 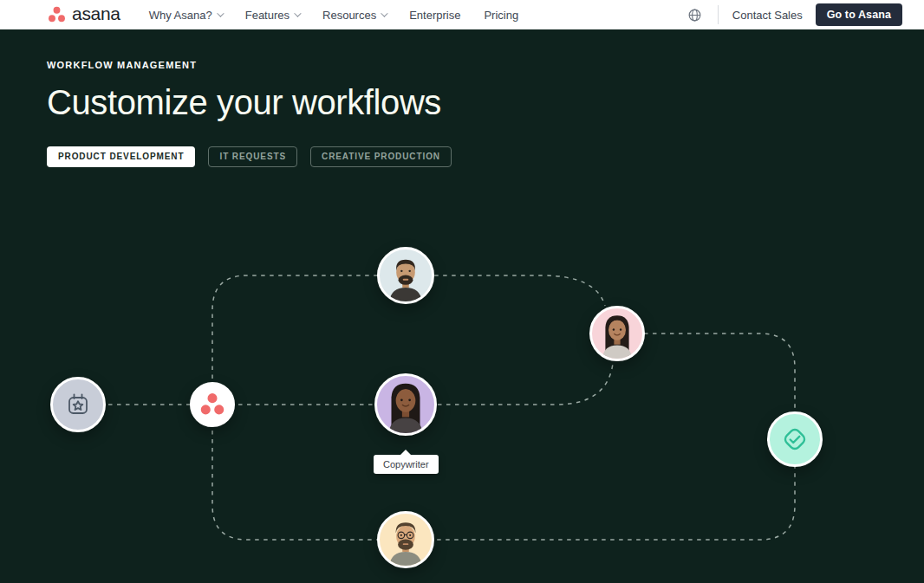 I want to click on node-asana, so click(x=212, y=405).